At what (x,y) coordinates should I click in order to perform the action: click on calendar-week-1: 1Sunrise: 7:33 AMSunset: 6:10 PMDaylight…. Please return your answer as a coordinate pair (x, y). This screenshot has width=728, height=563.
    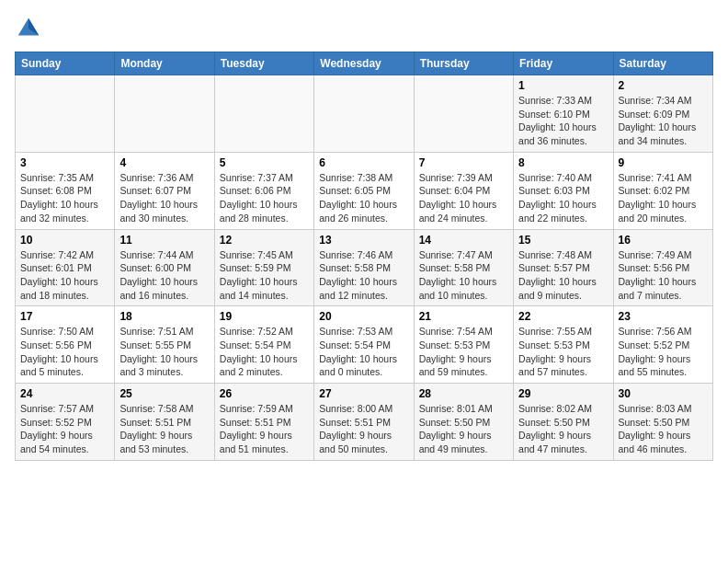
    Looking at the image, I should click on (364, 114).